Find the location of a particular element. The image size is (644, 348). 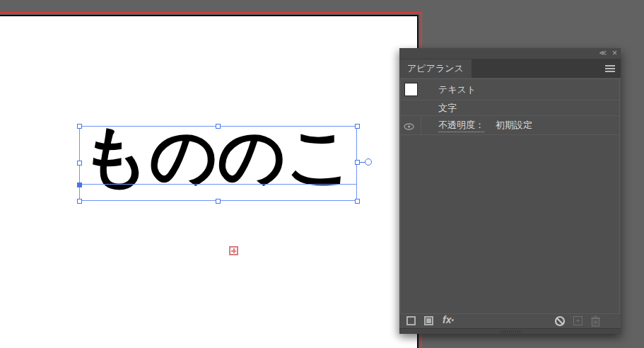

fill-swatch is located at coordinates (411, 89).